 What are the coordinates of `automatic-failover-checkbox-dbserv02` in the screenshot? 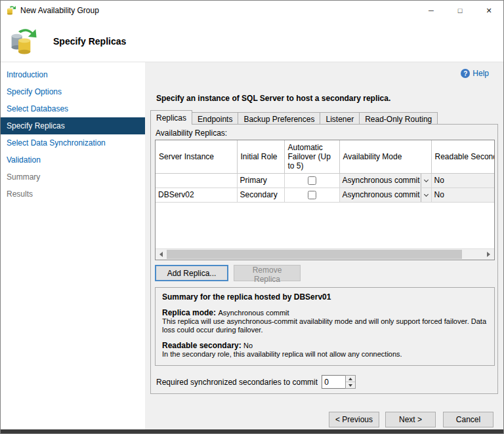 It's located at (312, 195).